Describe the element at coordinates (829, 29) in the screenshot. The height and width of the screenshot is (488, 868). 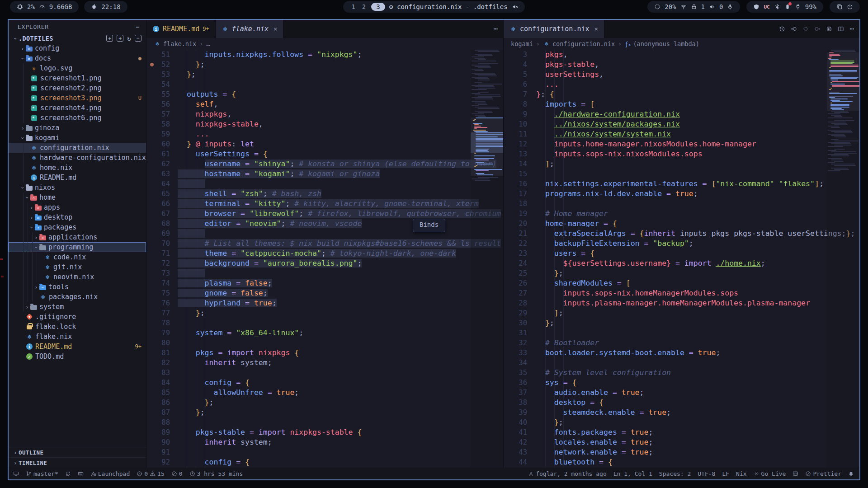
I see `compare-changes-icon` at that location.